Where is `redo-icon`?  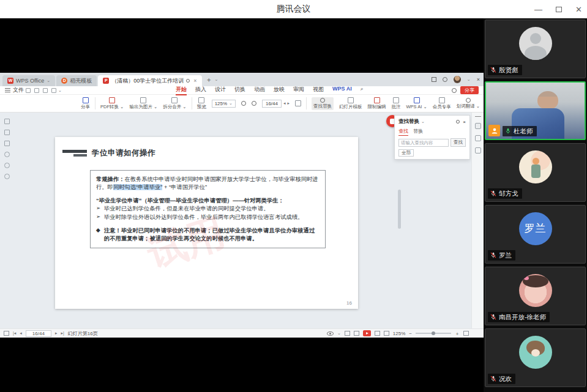
redo-icon is located at coordinates (54, 91).